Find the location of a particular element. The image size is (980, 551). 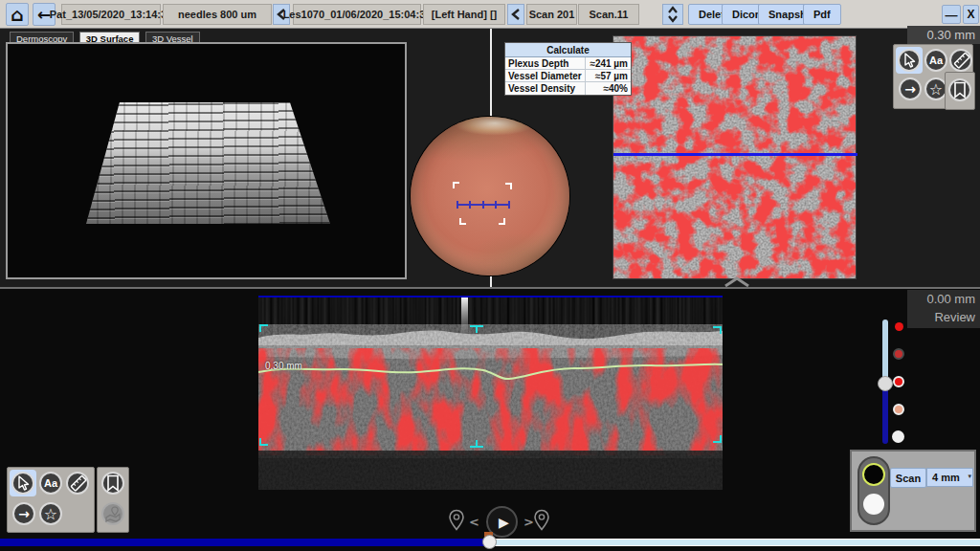

plexus-depth-value: ≈241 µm is located at coordinates (608, 63).